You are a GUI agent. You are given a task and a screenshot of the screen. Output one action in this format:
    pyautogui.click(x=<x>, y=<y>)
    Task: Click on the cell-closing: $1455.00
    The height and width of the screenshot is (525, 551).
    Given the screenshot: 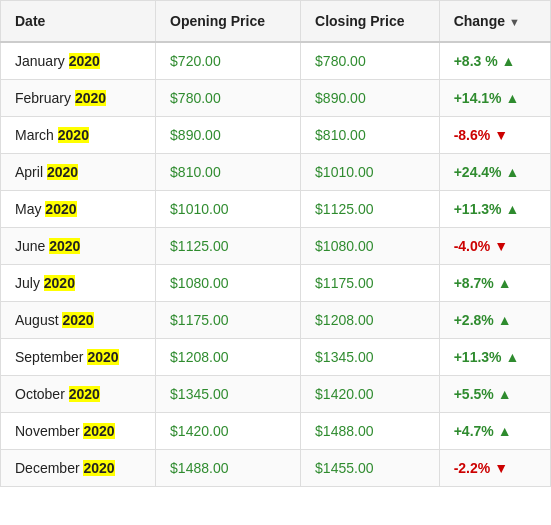 What is the action you would take?
    pyautogui.click(x=370, y=468)
    